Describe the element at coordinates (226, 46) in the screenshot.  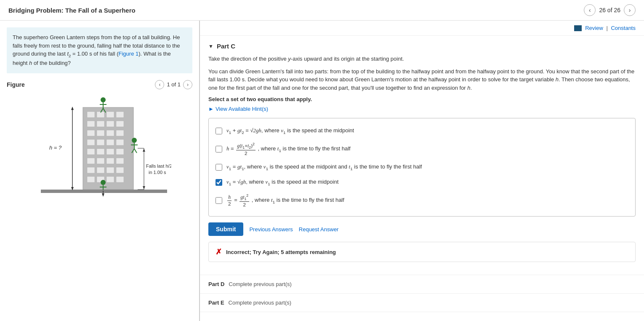
I see `part-c-label: Part C` at that location.